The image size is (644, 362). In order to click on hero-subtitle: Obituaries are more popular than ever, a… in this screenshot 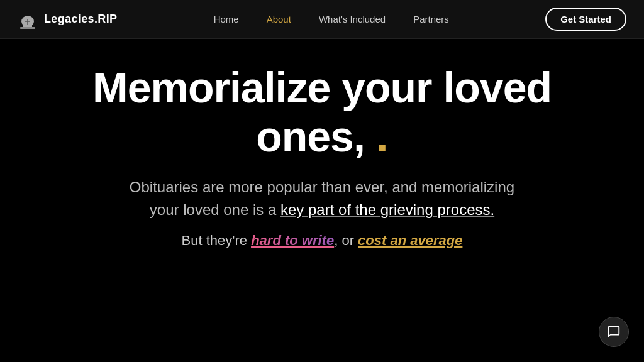, I will do `click(322, 199)`.